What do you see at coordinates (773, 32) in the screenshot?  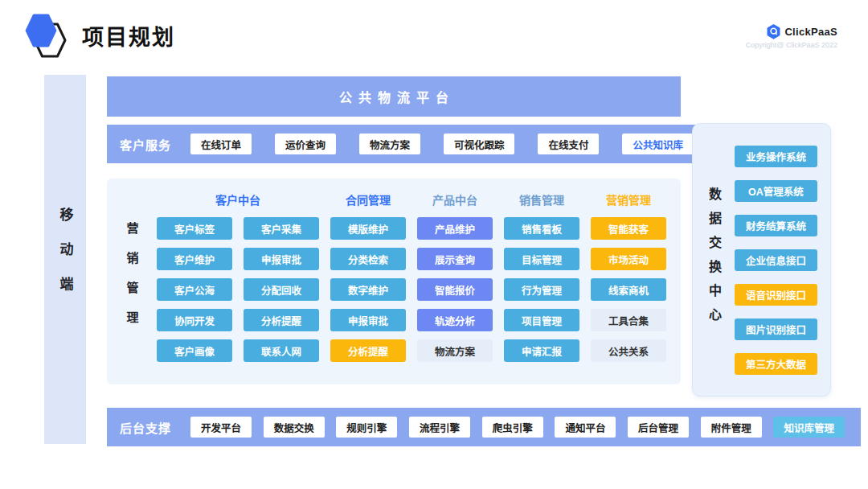 I see `clickpaas-logo-icon` at bounding box center [773, 32].